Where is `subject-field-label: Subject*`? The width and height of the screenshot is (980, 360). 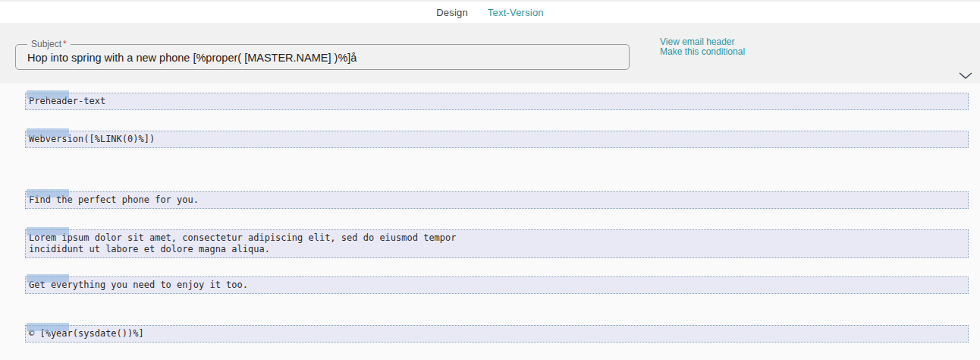 subject-field-label: Subject* is located at coordinates (49, 44).